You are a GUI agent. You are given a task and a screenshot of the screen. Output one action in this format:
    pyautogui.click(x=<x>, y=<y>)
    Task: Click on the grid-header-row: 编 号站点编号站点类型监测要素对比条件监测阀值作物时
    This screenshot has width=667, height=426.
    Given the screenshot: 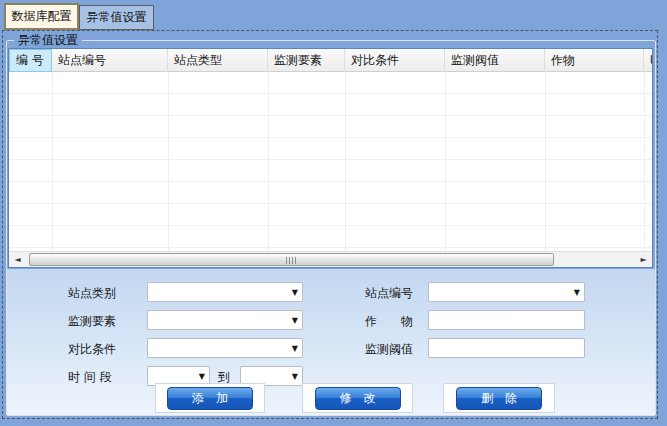 What is the action you would take?
    pyautogui.click(x=330, y=60)
    